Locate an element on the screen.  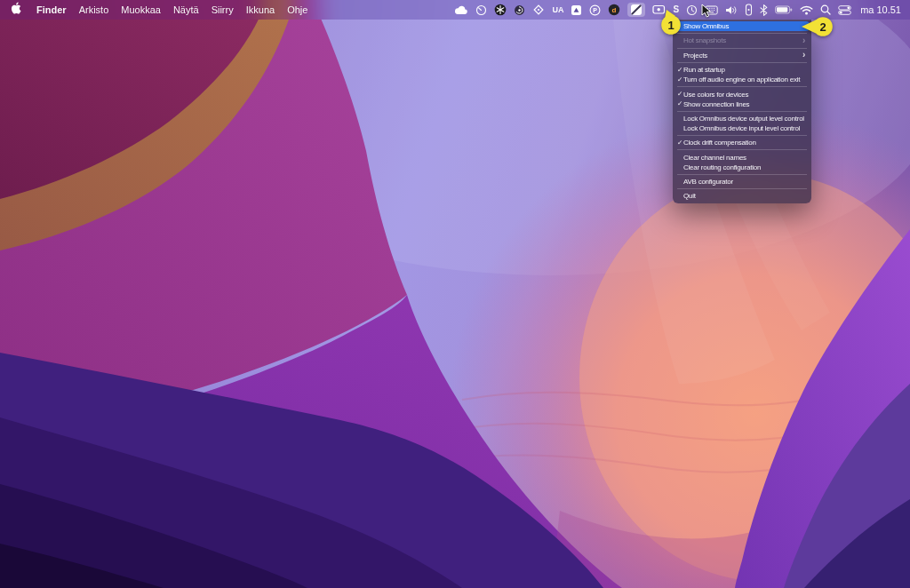
omnibus-dropdown-menu: Show OmnibusHot snapshots›Projects›✓Run … is located at coordinates (742, 112).